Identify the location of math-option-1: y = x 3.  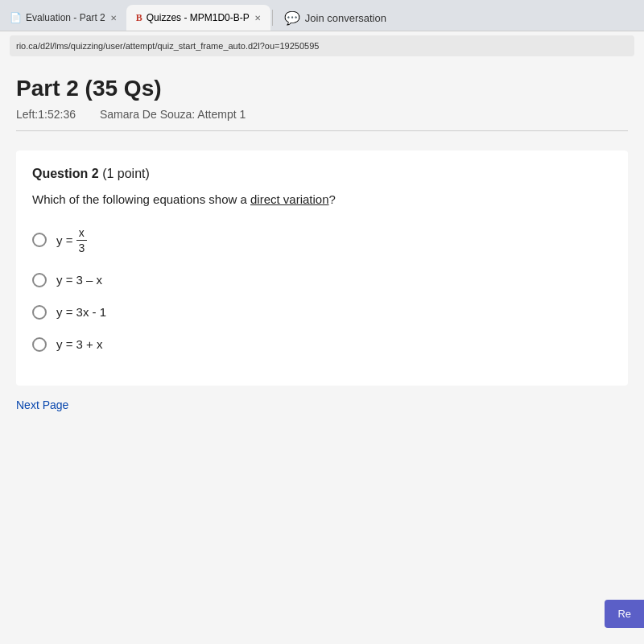
(73, 240).